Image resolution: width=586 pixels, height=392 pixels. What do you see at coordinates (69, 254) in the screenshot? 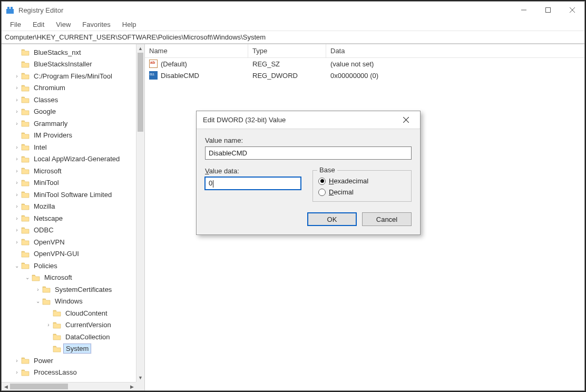
I see `tree-item: OpenVPN-GUI` at bounding box center [69, 254].